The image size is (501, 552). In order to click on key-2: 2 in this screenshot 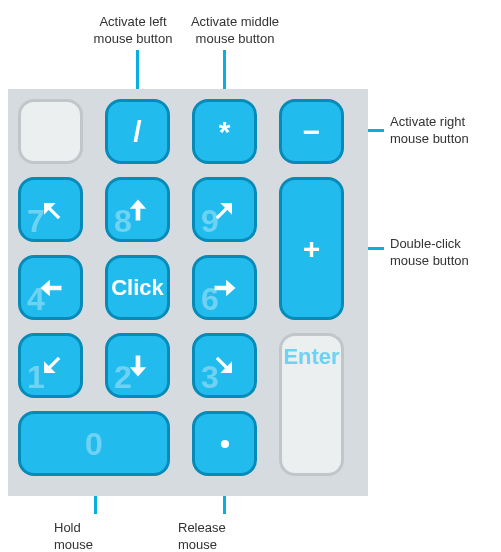, I will do `click(138, 366)`.